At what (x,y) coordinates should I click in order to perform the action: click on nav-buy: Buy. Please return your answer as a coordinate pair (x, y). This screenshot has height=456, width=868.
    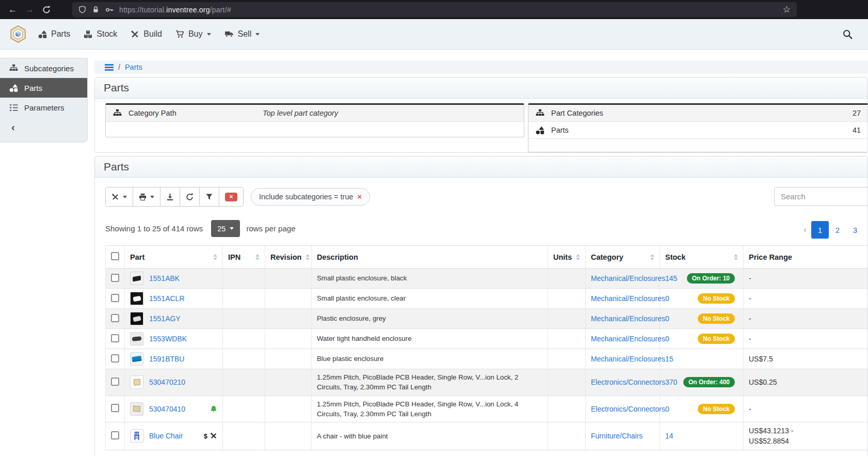
    Looking at the image, I should click on (193, 34).